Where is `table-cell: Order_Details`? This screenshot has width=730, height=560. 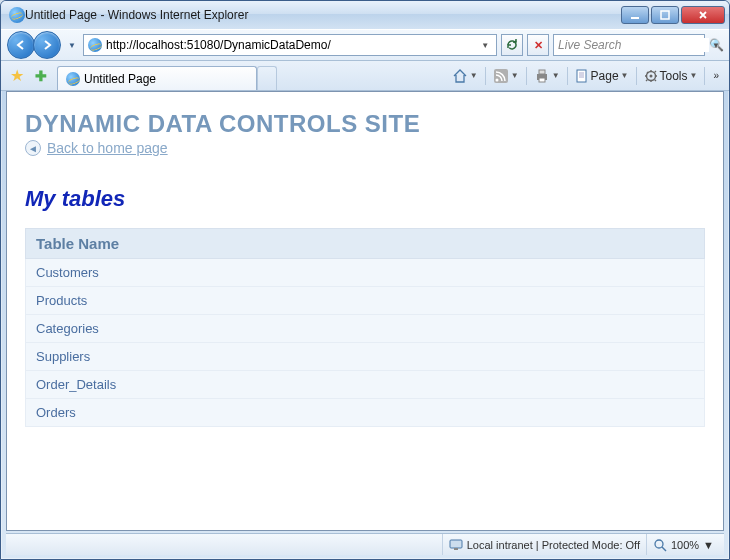
table-cell: Order_Details is located at coordinates (366, 385).